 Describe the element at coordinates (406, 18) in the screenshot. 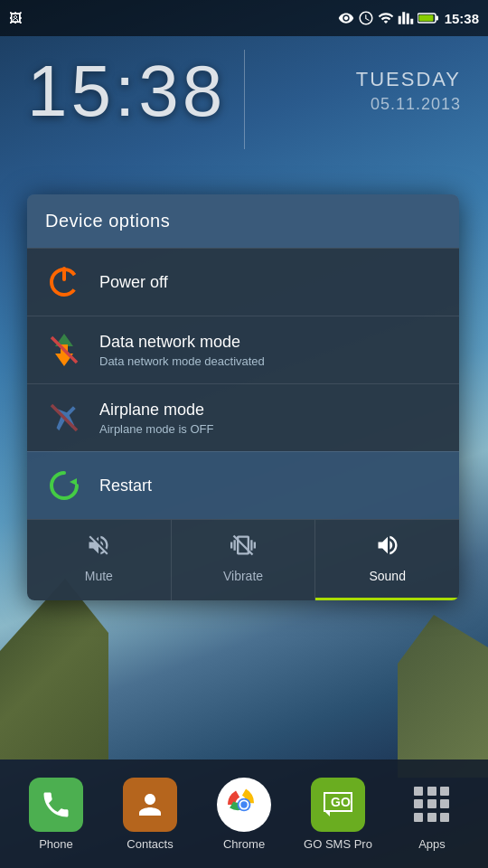

I see `signal-icon` at that location.